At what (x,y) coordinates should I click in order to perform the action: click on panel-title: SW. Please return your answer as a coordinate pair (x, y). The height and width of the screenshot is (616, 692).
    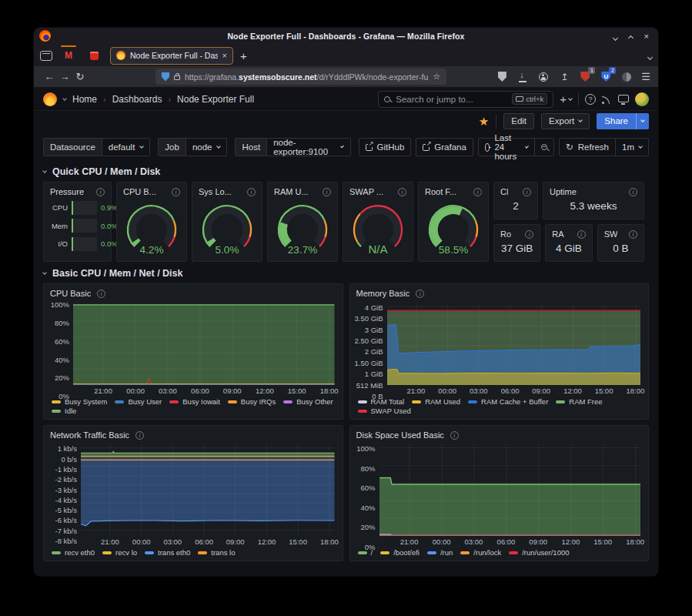
    Looking at the image, I should click on (611, 234).